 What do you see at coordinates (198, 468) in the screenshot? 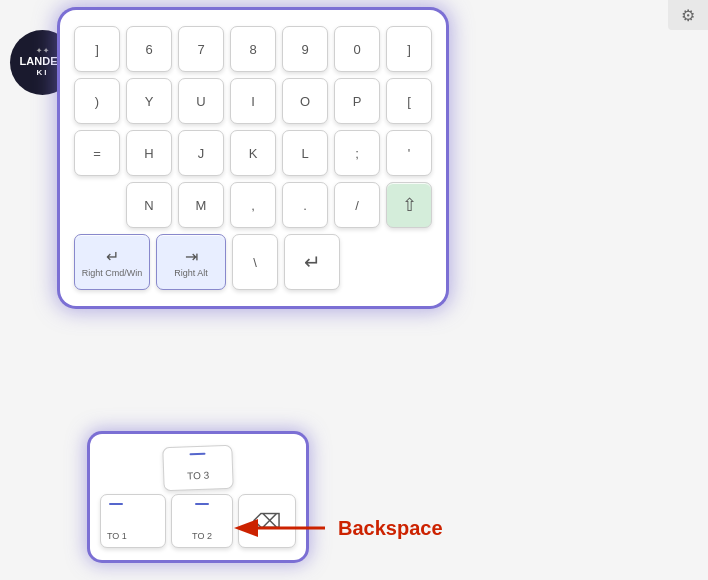
I see `key-to3: TO 3` at bounding box center [198, 468].